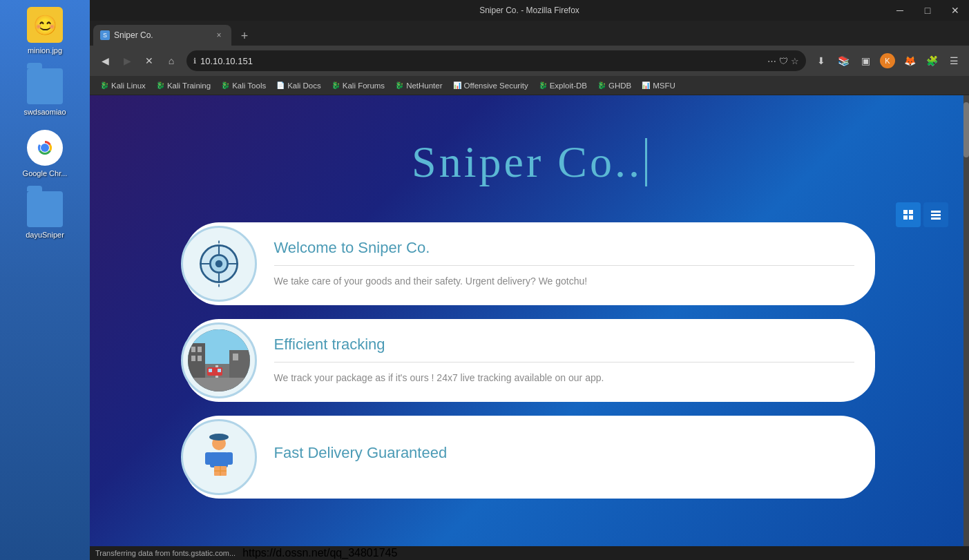 Image resolution: width=969 pixels, height=560 pixels. I want to click on reload-button: ✕, so click(149, 61).